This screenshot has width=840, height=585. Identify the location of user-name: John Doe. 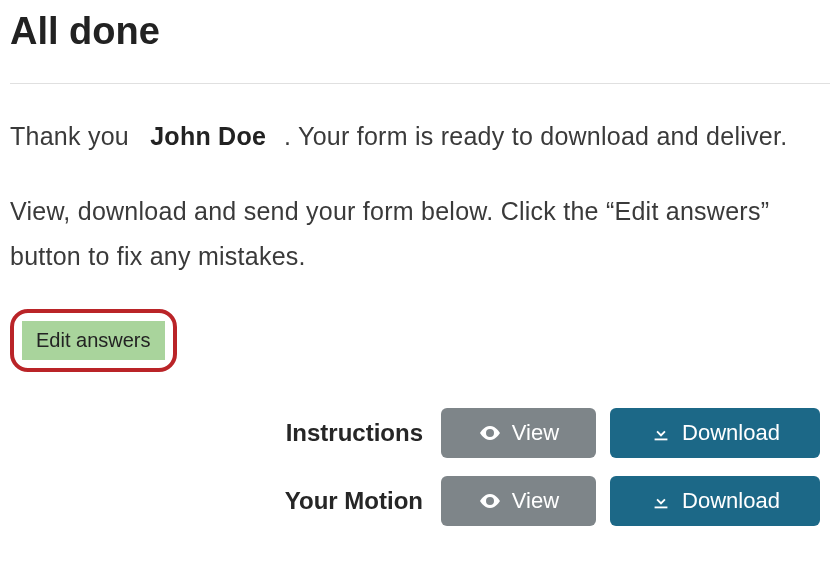
(210, 136).